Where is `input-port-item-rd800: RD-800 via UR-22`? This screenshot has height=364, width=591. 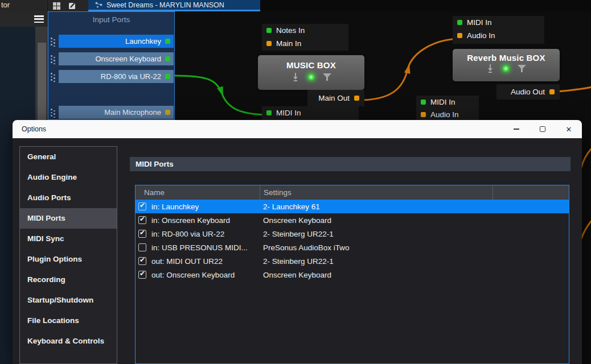 input-port-item-rd800: RD-800 via UR-22 is located at coordinates (116, 76).